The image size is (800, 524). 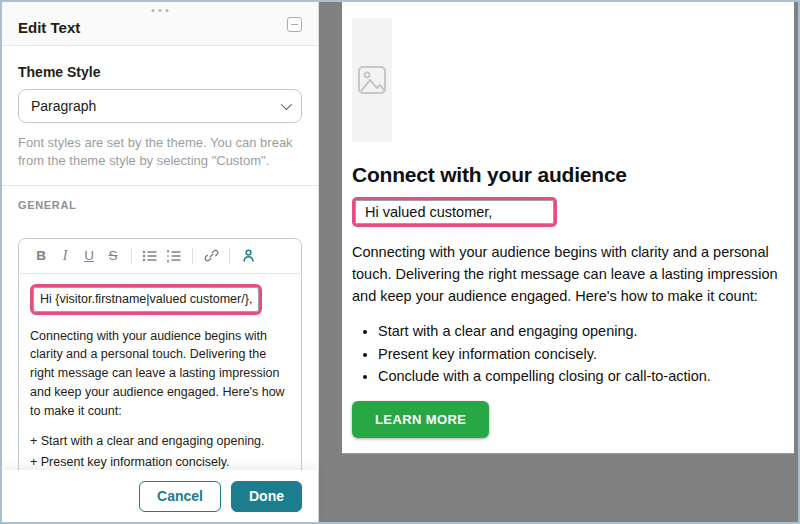 I want to click on rte-list-line: + Present key information concisely., so click(x=160, y=462).